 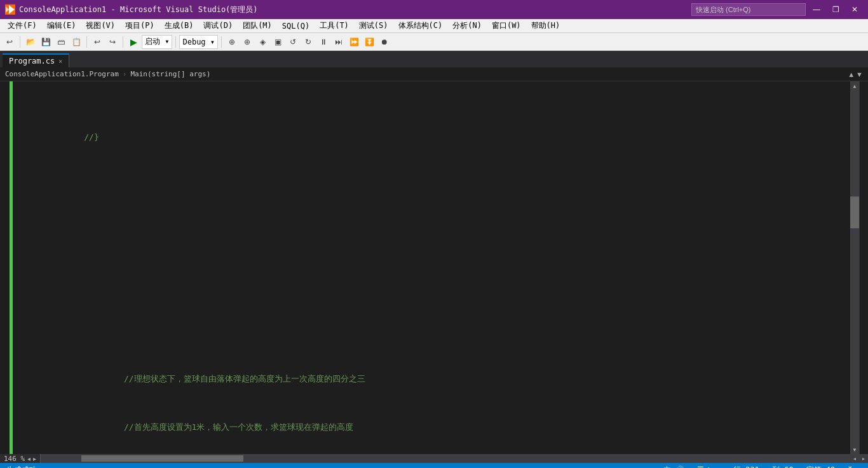 I want to click on status-message: 生成成功, so click(x=22, y=467).